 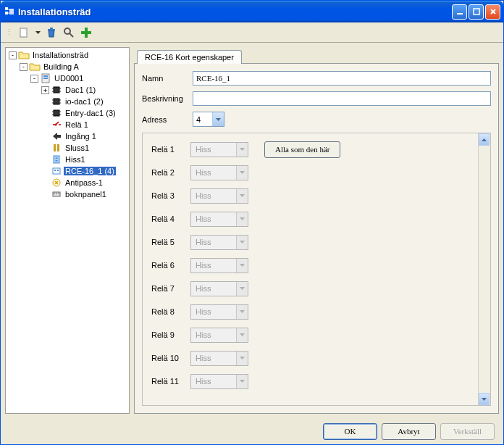 What do you see at coordinates (310, 288) in the screenshot?
I see `relay-row: Relä 7Hiss` at bounding box center [310, 288].